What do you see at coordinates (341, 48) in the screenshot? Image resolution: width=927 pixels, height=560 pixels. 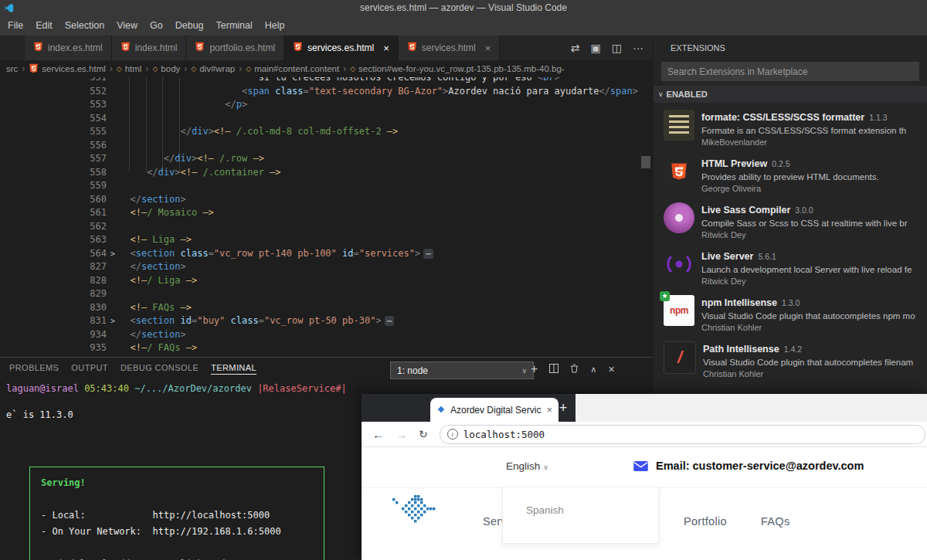 I see `tab-services.es.html: services.es.html×` at bounding box center [341, 48].